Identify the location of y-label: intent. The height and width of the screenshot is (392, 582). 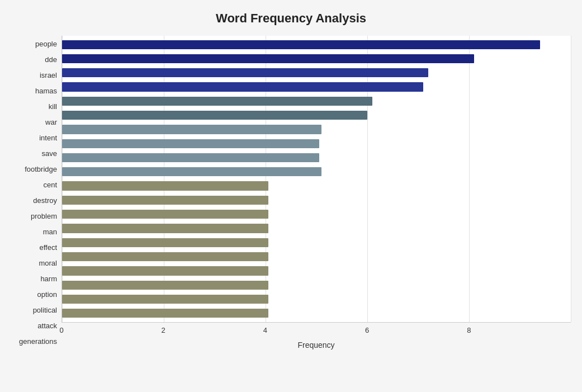
(48, 138).